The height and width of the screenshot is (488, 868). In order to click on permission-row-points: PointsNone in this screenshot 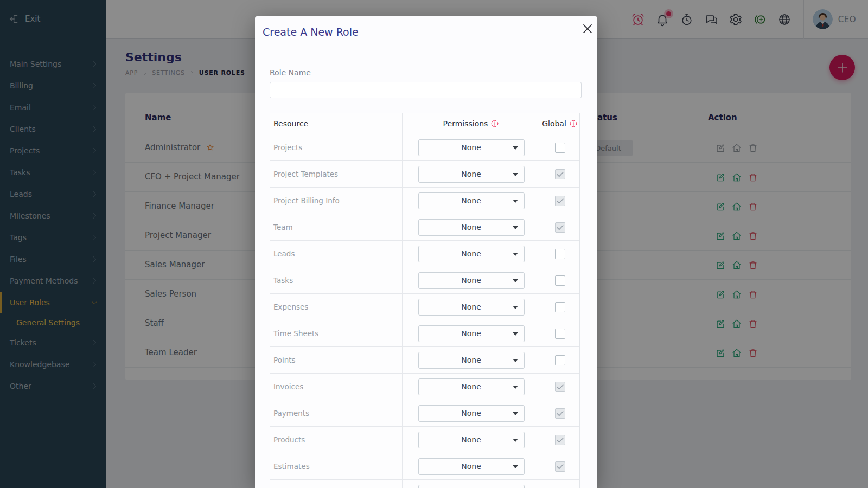, I will do `click(425, 360)`.